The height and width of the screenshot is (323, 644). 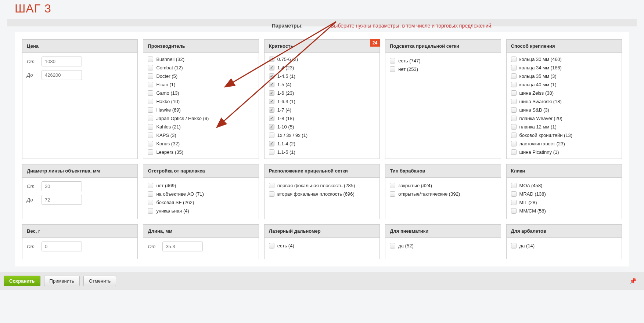 I want to click on checkbox-item: 1-10 (5), so click(x=323, y=127).